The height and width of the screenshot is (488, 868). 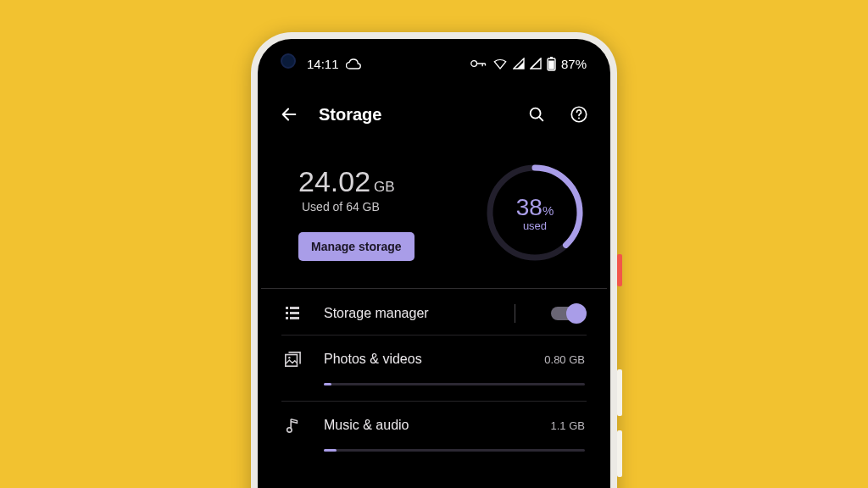 What do you see at coordinates (537, 114) in the screenshot?
I see `search-icon` at bounding box center [537, 114].